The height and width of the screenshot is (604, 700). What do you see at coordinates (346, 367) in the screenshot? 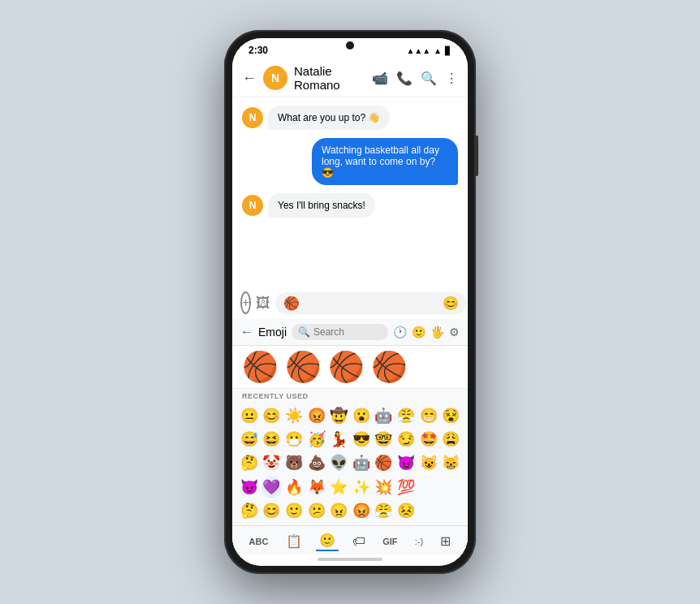
I see `featured-emoji-3: 🏀` at bounding box center [346, 367].